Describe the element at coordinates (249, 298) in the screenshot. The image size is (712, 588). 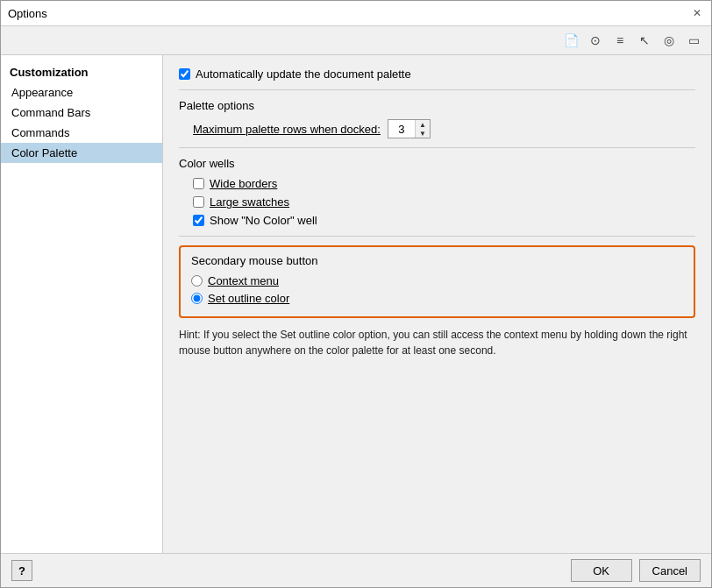
I see `set-outline-label: Set outline color` at that location.